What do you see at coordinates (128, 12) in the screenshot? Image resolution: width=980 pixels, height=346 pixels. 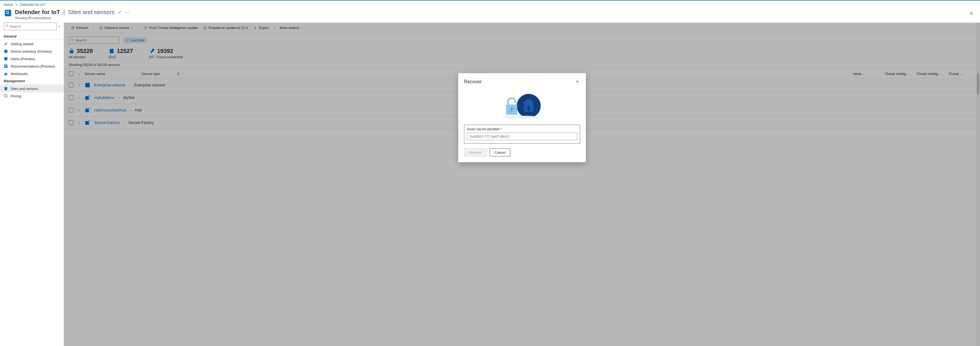 I see `more-icon: ⋯` at bounding box center [128, 12].